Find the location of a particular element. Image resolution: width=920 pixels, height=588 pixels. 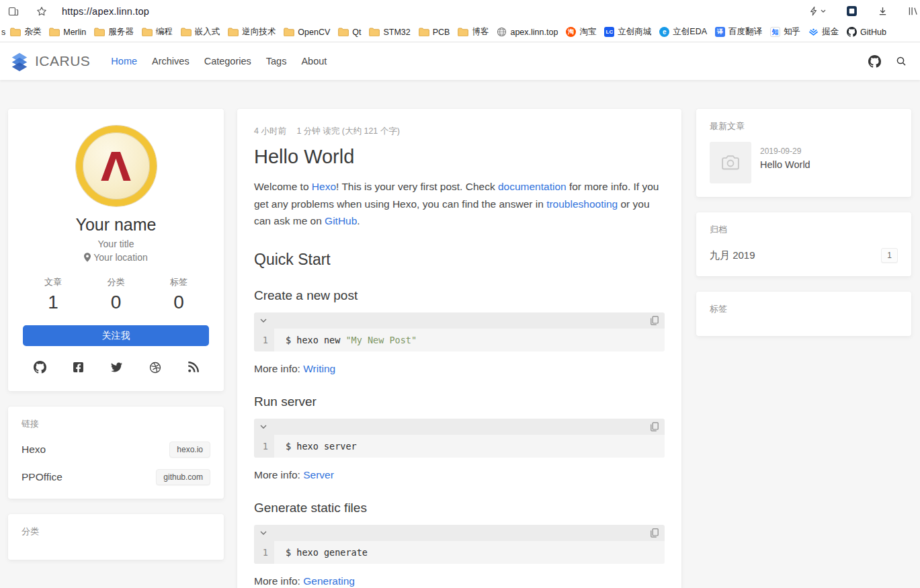

code-line-row: 1$ hexo server is located at coordinates (460, 446).